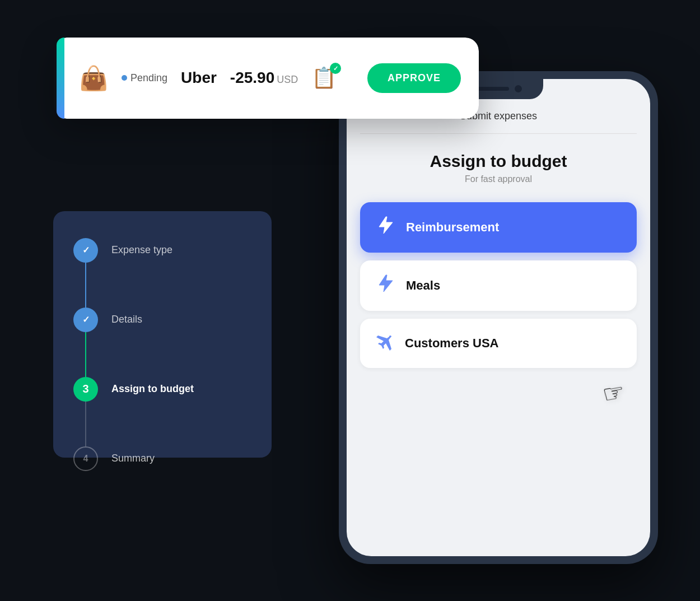  Describe the element at coordinates (498, 161) in the screenshot. I see `assign-heading: Assign to budget` at that location.